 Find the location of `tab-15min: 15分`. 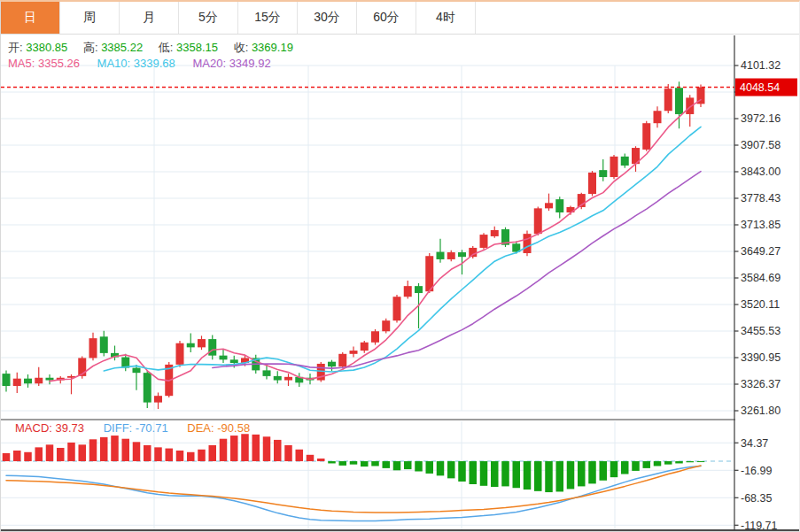

tab-15min: 15分 is located at coordinates (268, 18).